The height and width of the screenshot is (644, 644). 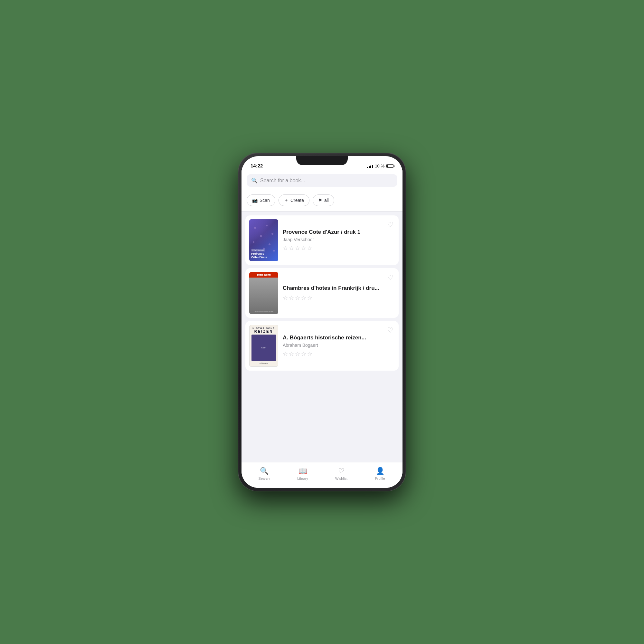 What do you see at coordinates (322, 240) in the screenshot?
I see `book-card-1: ANWB Navigator ProvenceCôte d'Azur Prove…` at bounding box center [322, 240].